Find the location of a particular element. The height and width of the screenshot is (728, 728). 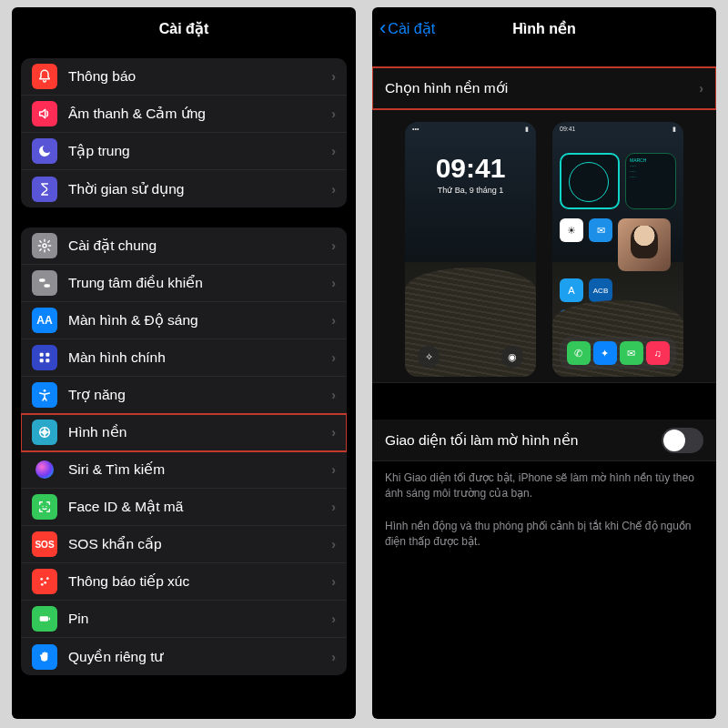

safari-icon: ✦ is located at coordinates (605, 353).